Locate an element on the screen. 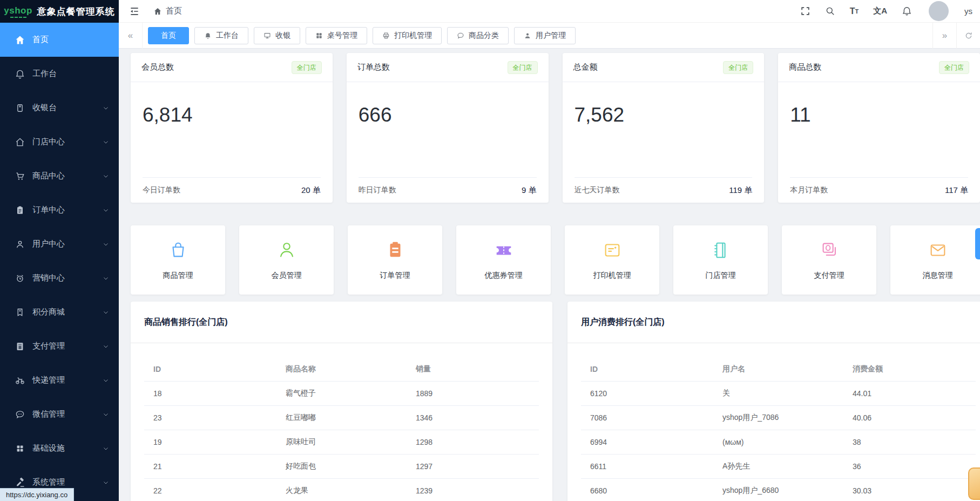  sidebar-item-store-center: 门店中心 is located at coordinates (59, 142).